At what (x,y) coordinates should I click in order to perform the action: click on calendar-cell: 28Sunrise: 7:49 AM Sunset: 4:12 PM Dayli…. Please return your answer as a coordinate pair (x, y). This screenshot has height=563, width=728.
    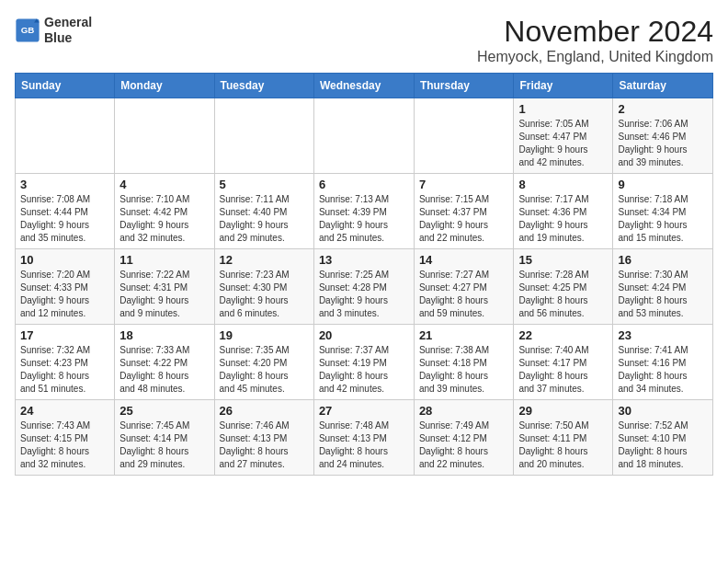
    Looking at the image, I should click on (463, 438).